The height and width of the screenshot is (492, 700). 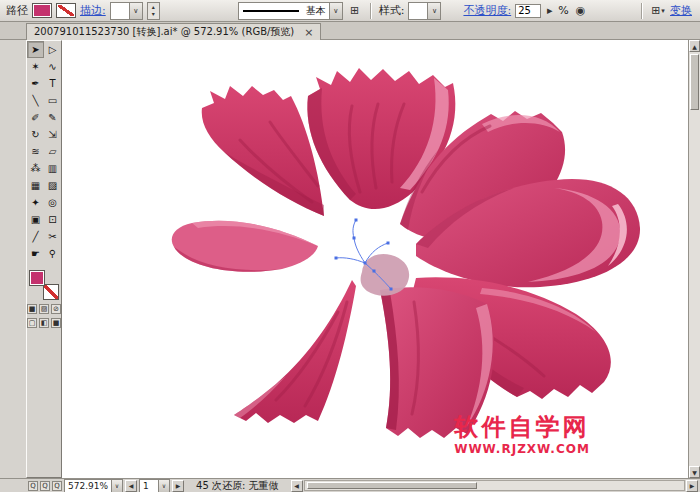 What do you see at coordinates (93, 10) in the screenshot?
I see `stroke-panel-link: 描边:` at bounding box center [93, 10].